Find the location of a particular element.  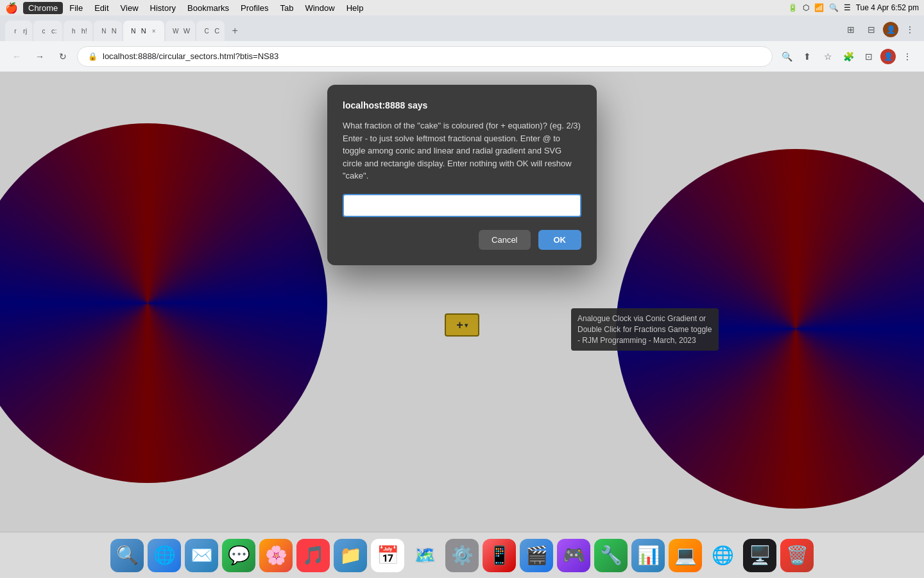

menubar-view: View is located at coordinates (130, 8).